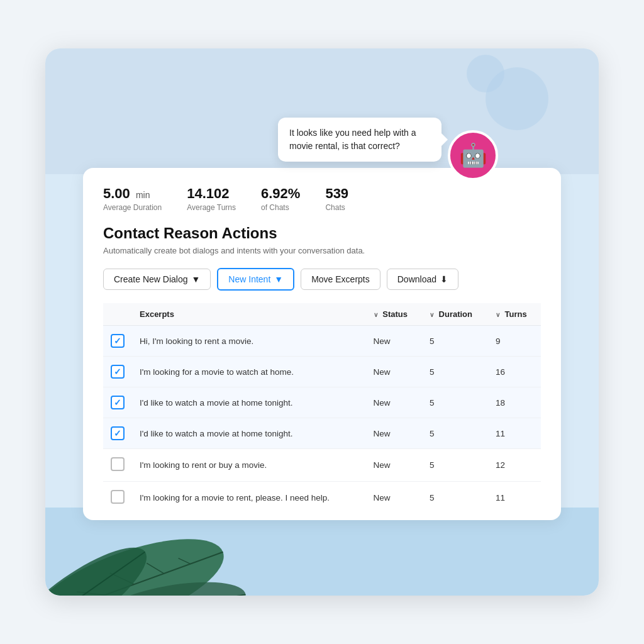 The width and height of the screenshot is (644, 644). I want to click on leaf-decoration, so click(203, 552).